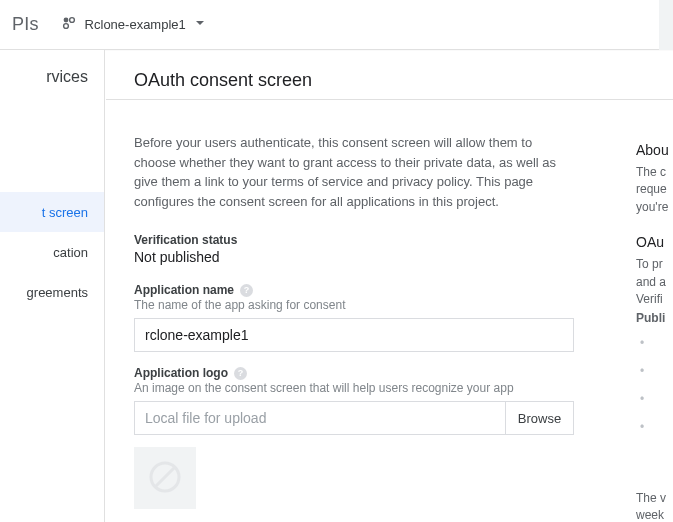 The height and width of the screenshot is (522, 673). I want to click on intro-text: Before your users authenticate, this con…, so click(354, 172).